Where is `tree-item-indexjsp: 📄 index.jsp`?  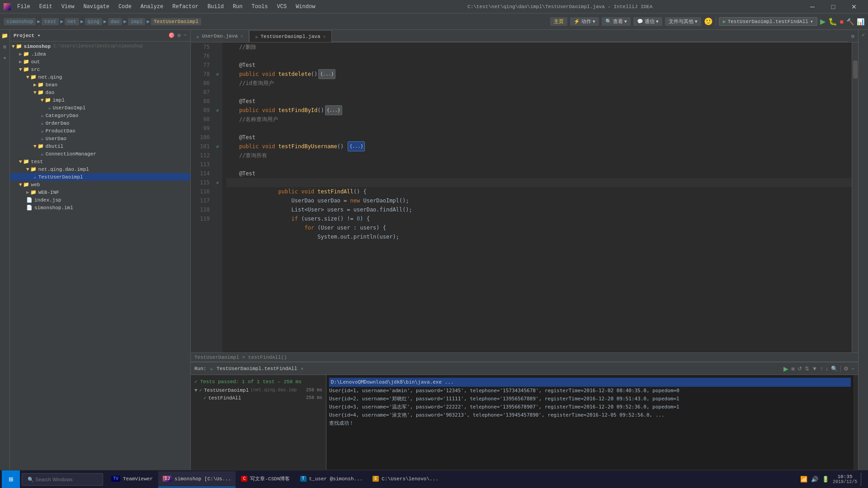
tree-item-indexjsp: 📄 index.jsp is located at coordinates (100, 200).